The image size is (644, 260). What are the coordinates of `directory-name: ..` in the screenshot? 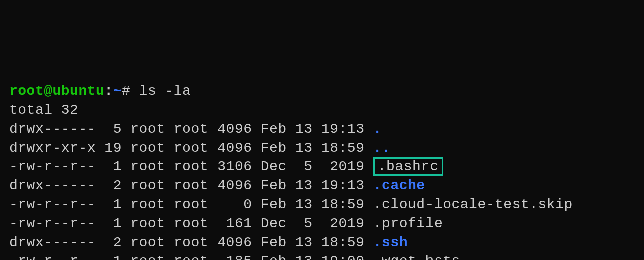 It's located at (382, 148).